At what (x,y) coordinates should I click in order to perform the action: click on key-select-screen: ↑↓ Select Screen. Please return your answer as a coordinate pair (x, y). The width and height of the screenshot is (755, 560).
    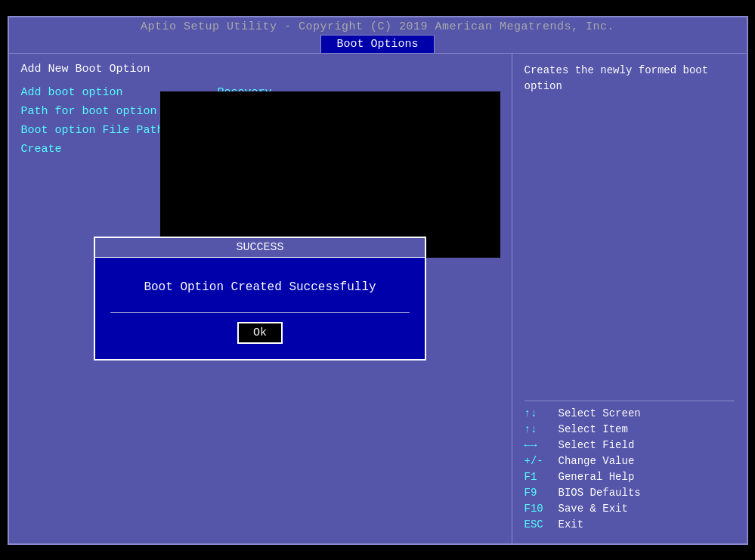
    Looking at the image, I should click on (630, 413).